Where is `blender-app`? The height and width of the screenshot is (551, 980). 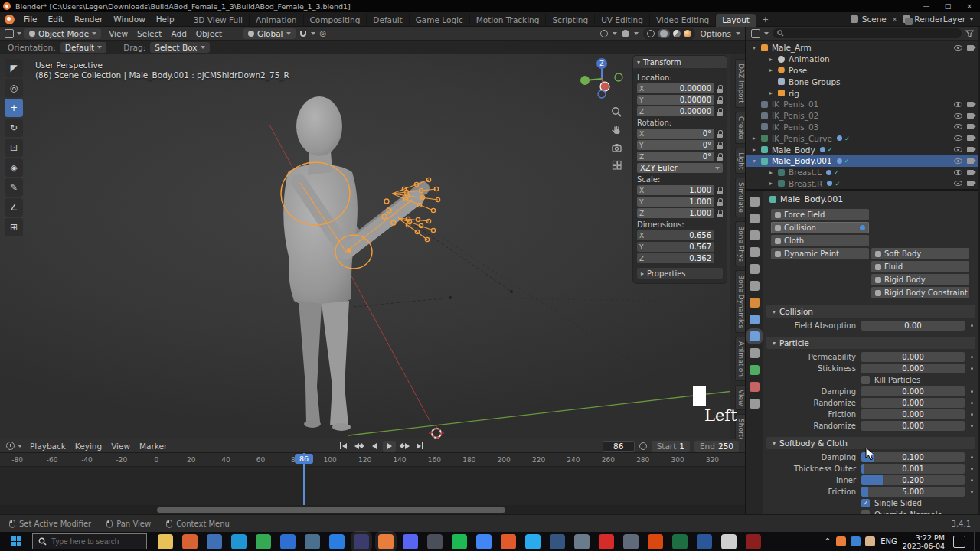 blender-app is located at coordinates (386, 542).